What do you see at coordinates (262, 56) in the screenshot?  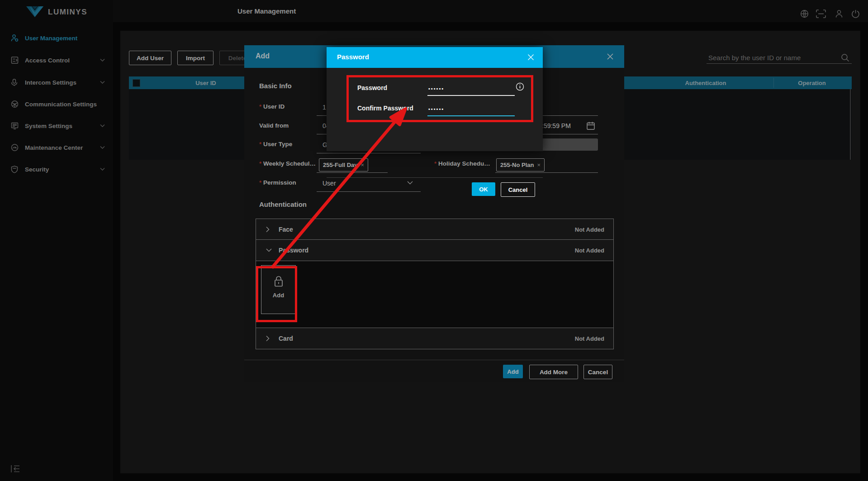 I see `add-modal-title: Add` at bounding box center [262, 56].